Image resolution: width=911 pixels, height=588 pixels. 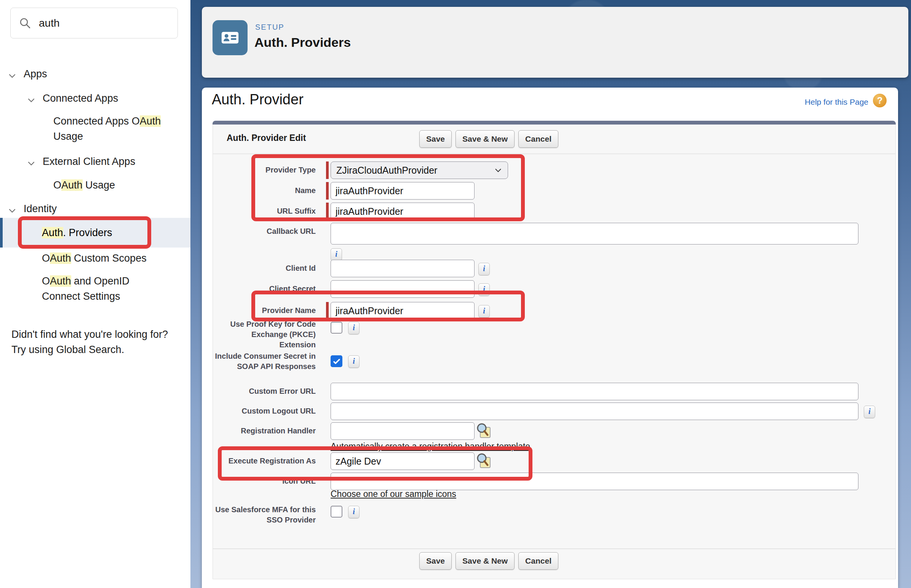 I want to click on sidebar-search, so click(x=94, y=23).